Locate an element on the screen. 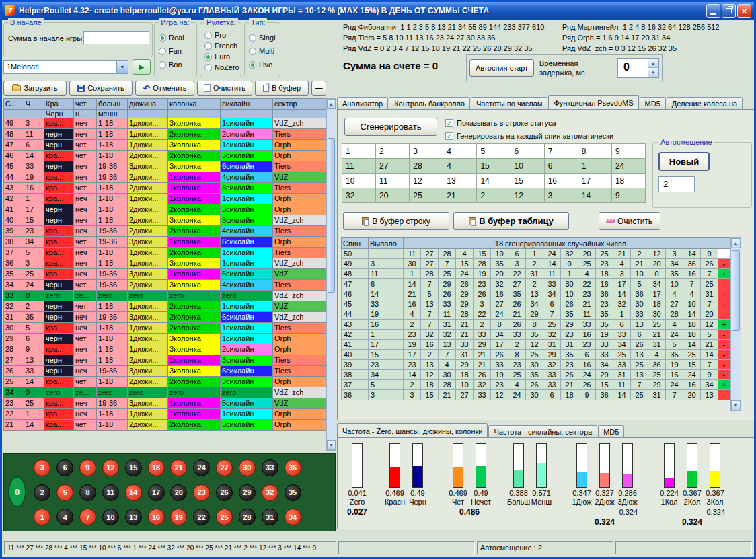 The image size is (756, 559). history-row: 289кра...неч1-181дюжи...3колонка2сиклайн… is located at coordinates (165, 350).